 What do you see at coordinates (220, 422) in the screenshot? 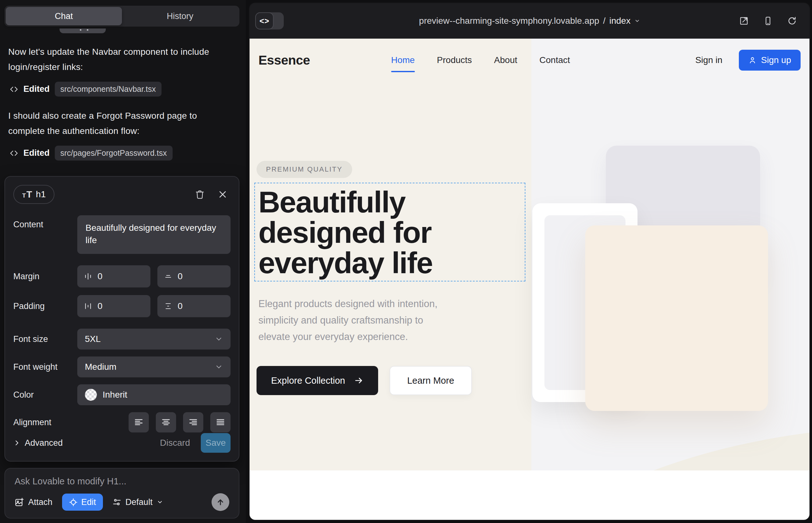
I see `align-justify-button` at bounding box center [220, 422].